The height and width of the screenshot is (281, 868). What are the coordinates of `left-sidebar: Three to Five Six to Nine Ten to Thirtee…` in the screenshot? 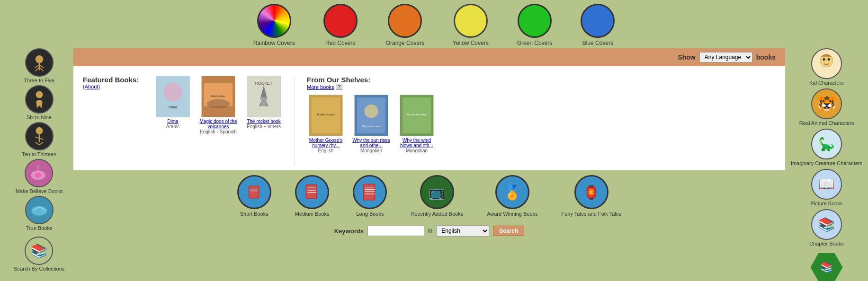 It's located at (37, 160).